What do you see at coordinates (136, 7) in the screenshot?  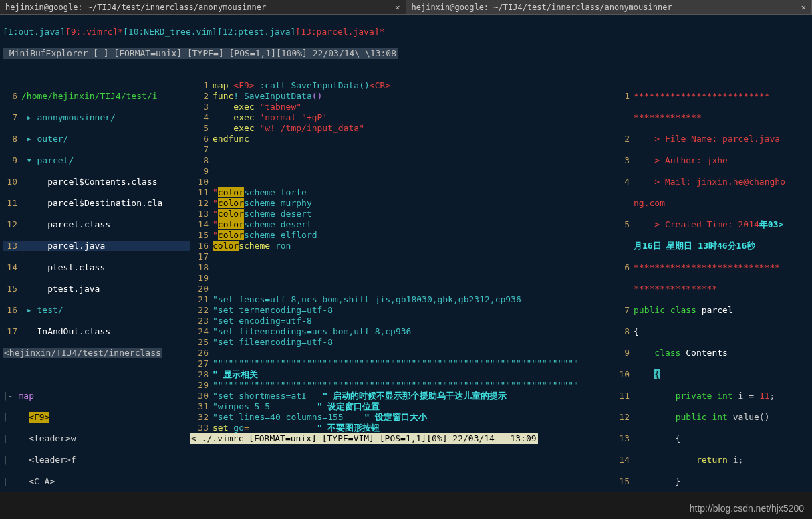 I see `tab-title-1: hejinxin@google: ~/TIJ4/test/innerclass/…` at bounding box center [136, 7].